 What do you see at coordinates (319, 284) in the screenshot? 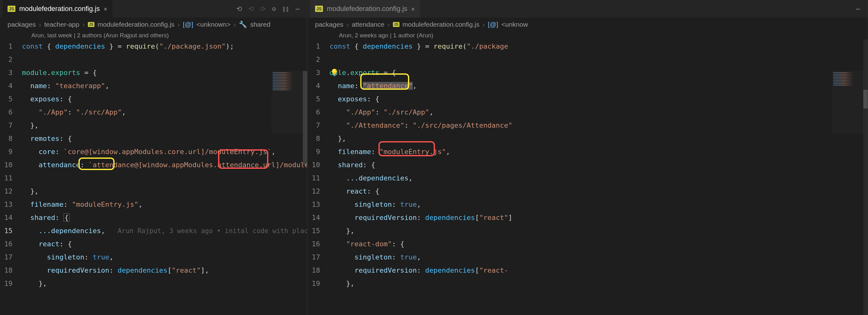
I see `line-number: 19` at bounding box center [319, 284].